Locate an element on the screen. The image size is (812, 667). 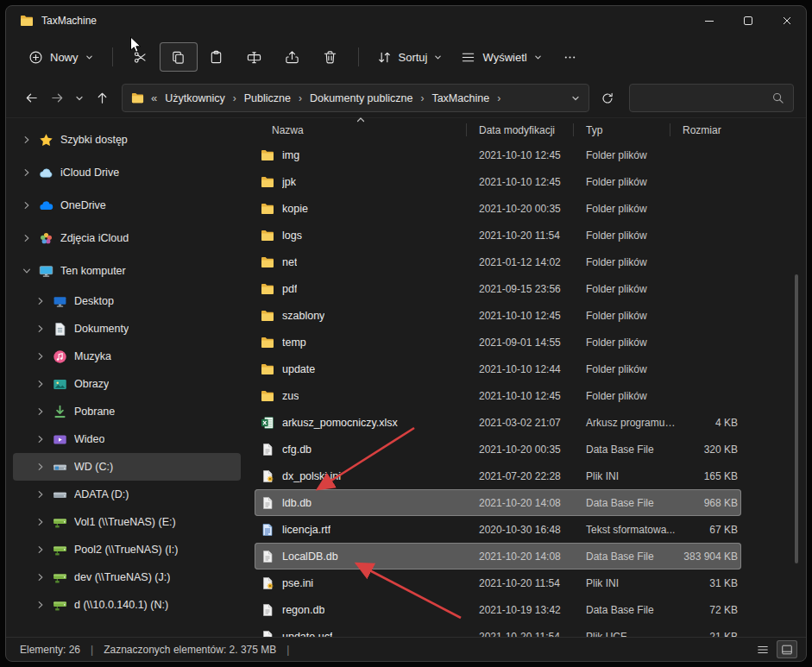
file-row: dx_polski.ini 2021-07-20 22:28 Plik INI … is located at coordinates (498, 476).